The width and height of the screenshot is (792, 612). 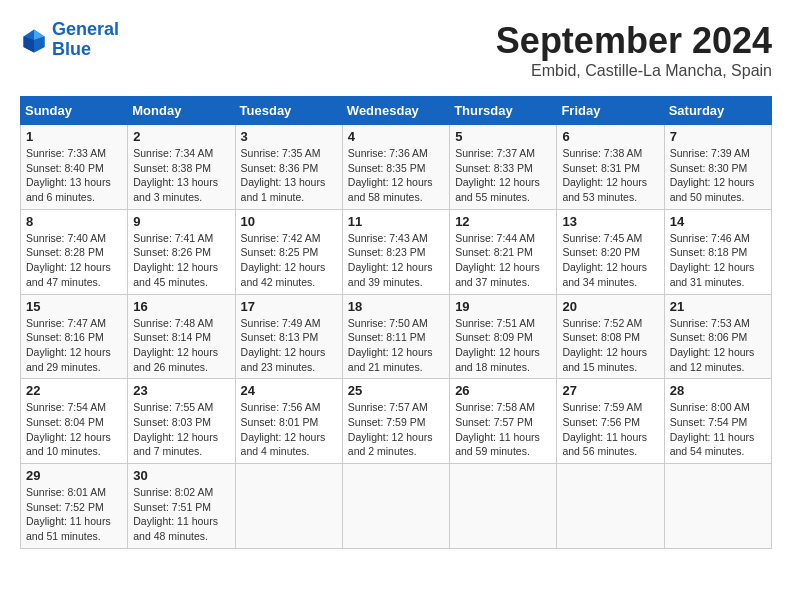 I want to click on calendar-cell: 6Sunrise: 7:38 AMSunset: 8:31 PMDaylight…, so click(x=610, y=168).